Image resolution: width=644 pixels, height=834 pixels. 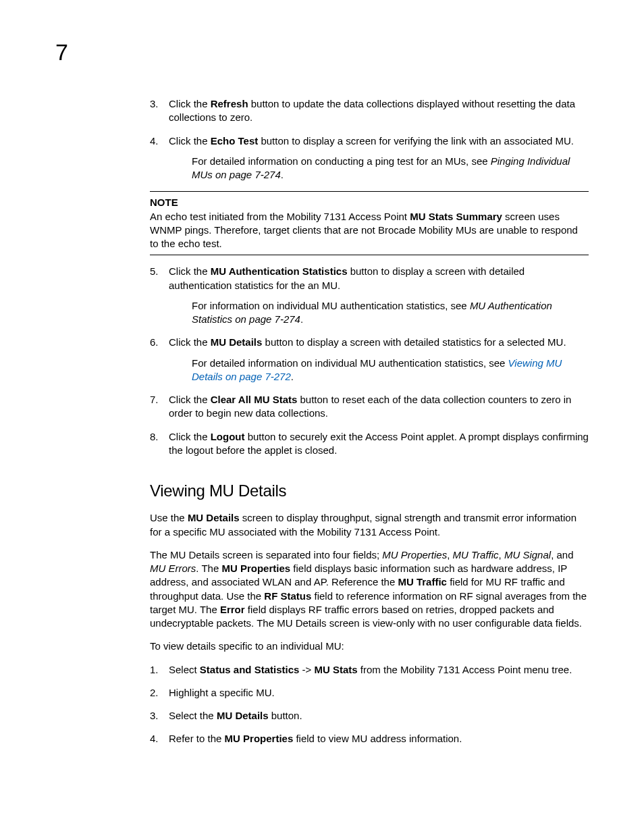 I want to click on step-body: Click the Logout button to securely exit…, so click(x=379, y=444).